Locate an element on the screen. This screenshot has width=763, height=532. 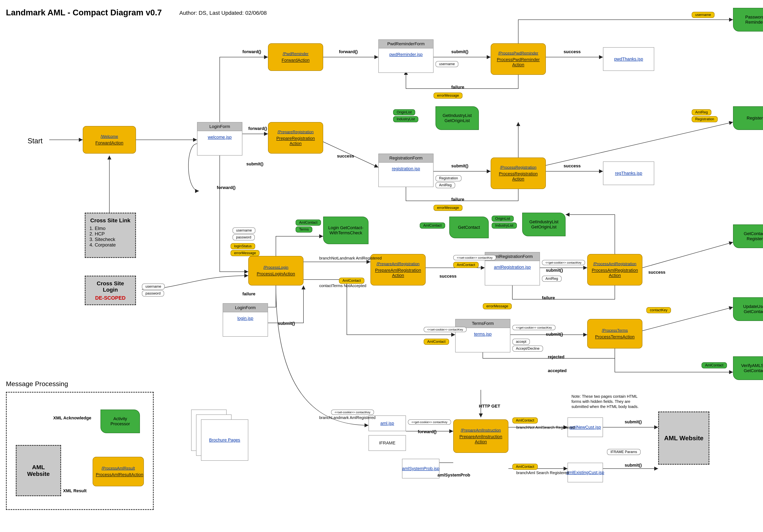
item: 2. HCP is located at coordinates (110, 234).